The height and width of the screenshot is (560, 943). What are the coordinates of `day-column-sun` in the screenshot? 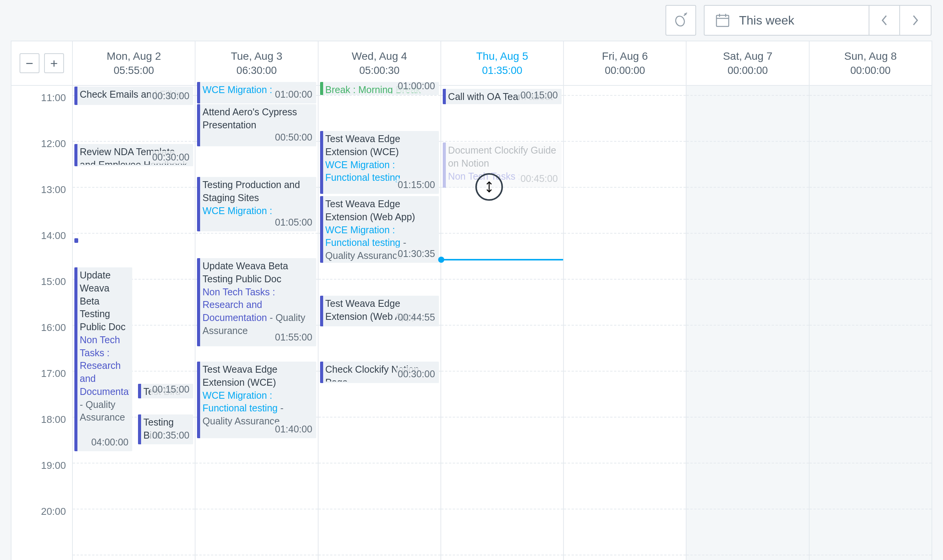 It's located at (871, 323).